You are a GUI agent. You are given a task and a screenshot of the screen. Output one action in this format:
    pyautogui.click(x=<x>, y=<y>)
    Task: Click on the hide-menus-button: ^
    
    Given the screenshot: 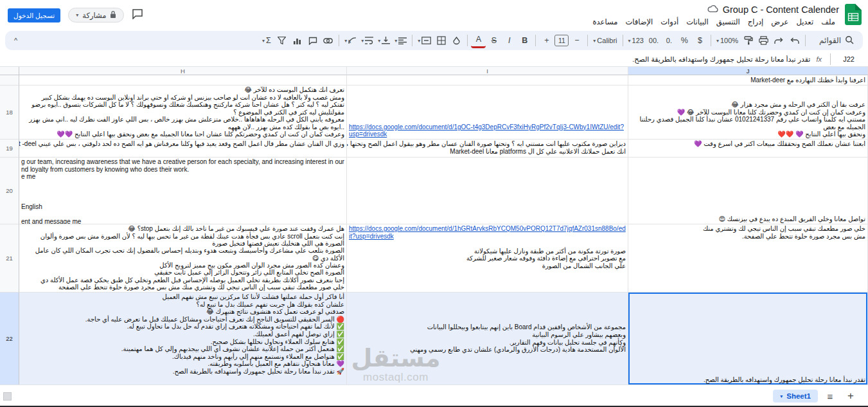 What is the action you would take?
    pyautogui.click(x=14, y=41)
    